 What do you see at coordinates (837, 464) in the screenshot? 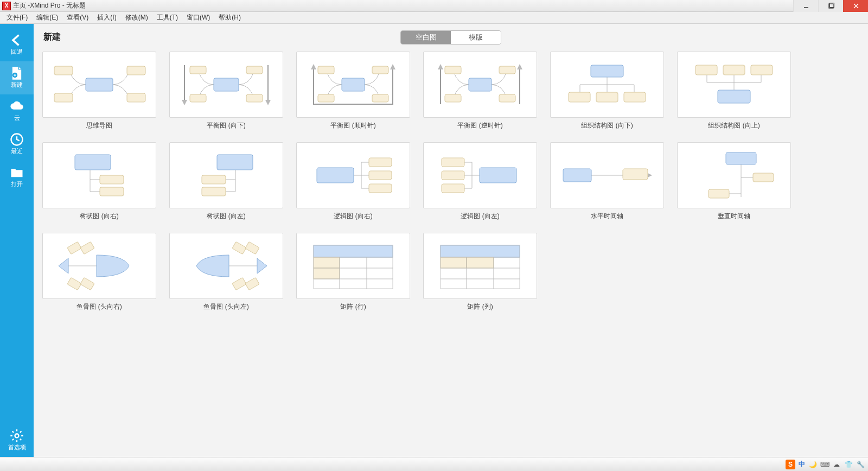
I see `tray-icon: ☁` at bounding box center [837, 464].